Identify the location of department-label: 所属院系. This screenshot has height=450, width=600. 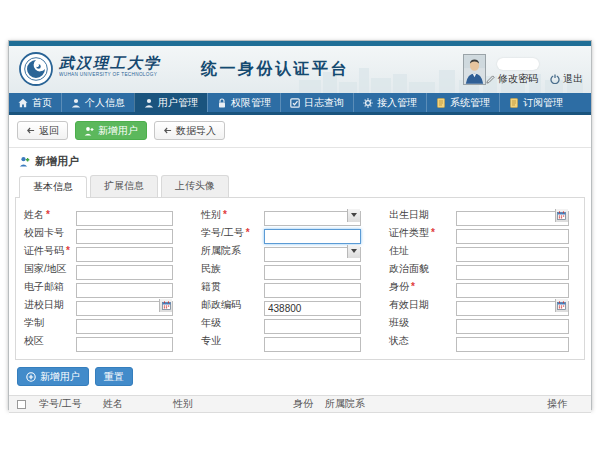
(220, 251).